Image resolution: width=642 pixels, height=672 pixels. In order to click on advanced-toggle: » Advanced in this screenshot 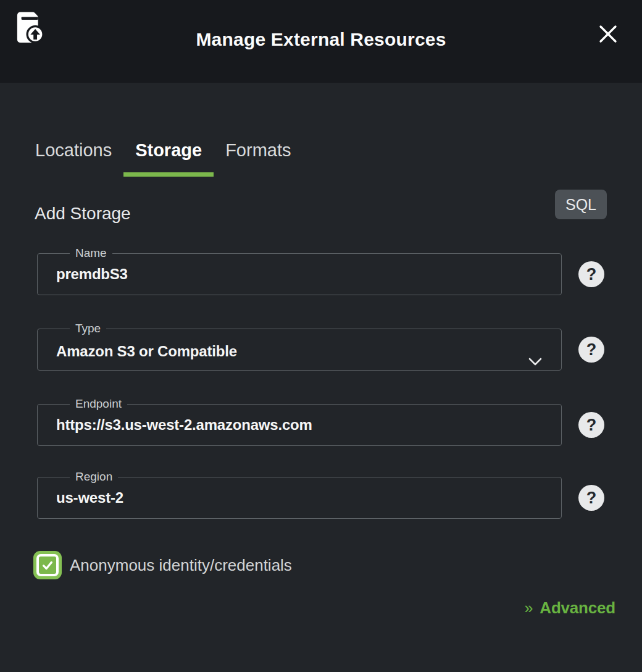, I will do `click(570, 608)`.